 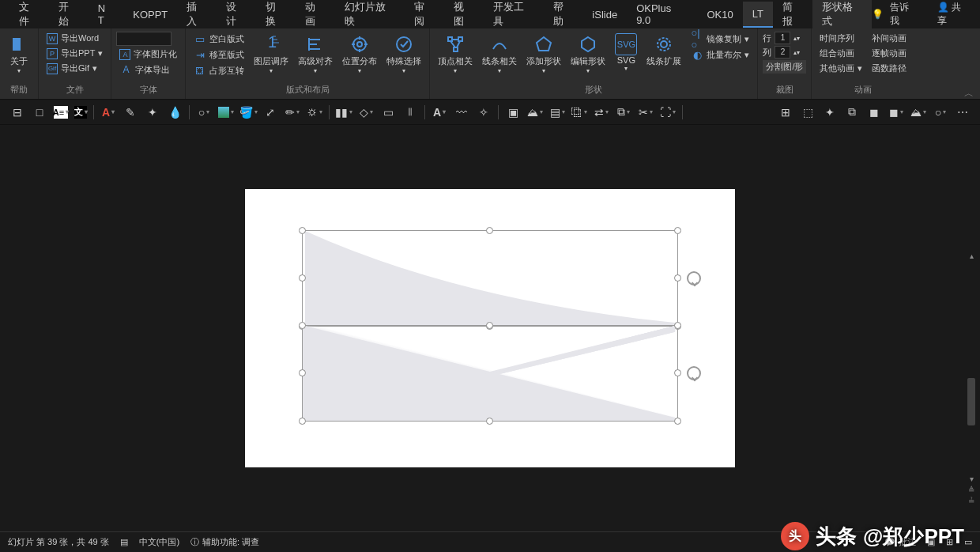 What do you see at coordinates (720, 55) in the screenshot?
I see `batch-bool-button: ◐批量布尔 ▾` at bounding box center [720, 55].